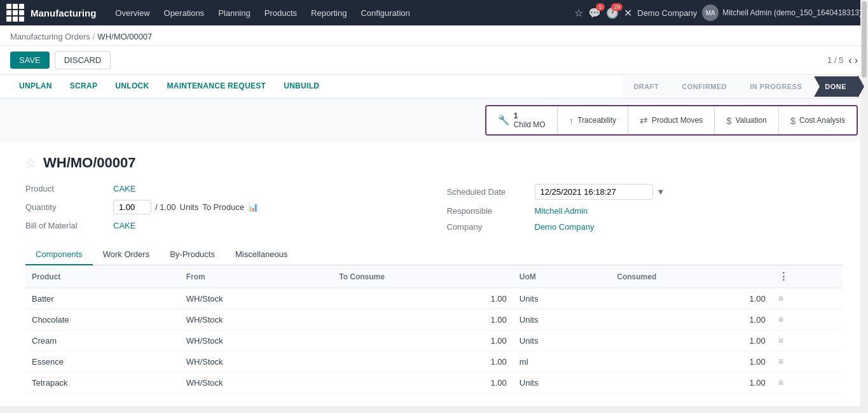 Image resolution: width=868 pixels, height=413 pixels. Describe the element at coordinates (488, 227) in the screenshot. I see `company-label: Company` at that location.